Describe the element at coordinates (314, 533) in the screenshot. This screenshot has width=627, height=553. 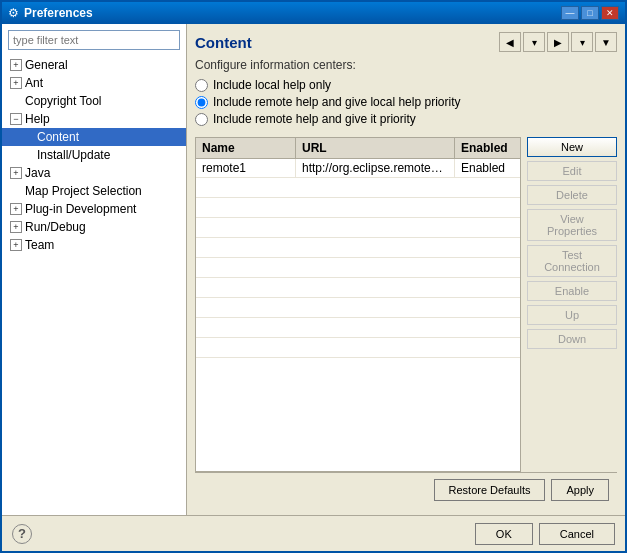
I see `footer-bar: ? OK Cancel` at that location.